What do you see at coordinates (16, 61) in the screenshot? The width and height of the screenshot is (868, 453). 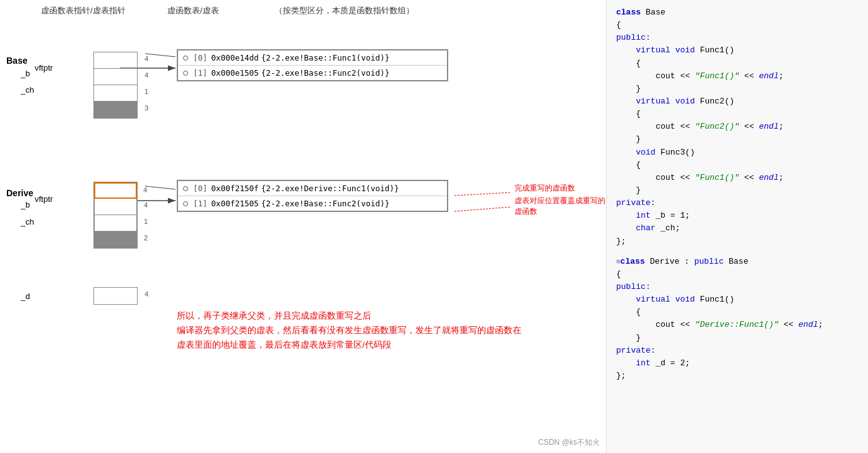 I see `base-label: Base` at bounding box center [16, 61].